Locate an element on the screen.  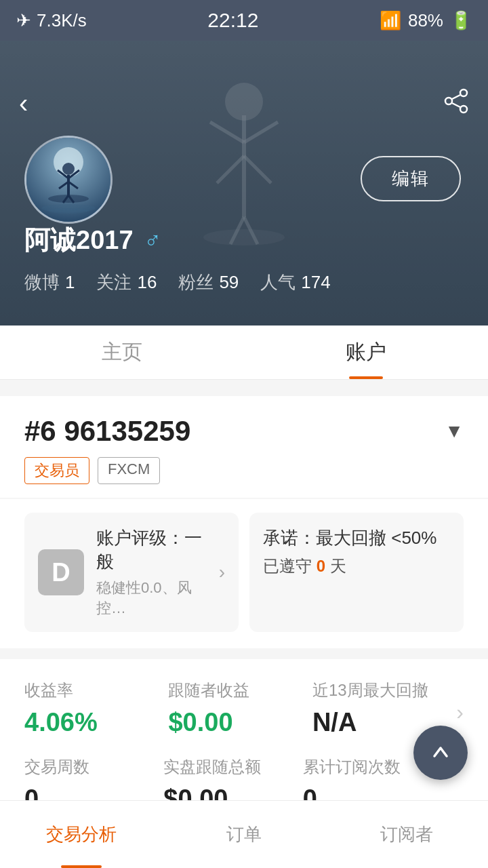
profile-stats-row: 微博 1 关注 16 粉丝 59 人气 174 is located at coordinates (188, 282).